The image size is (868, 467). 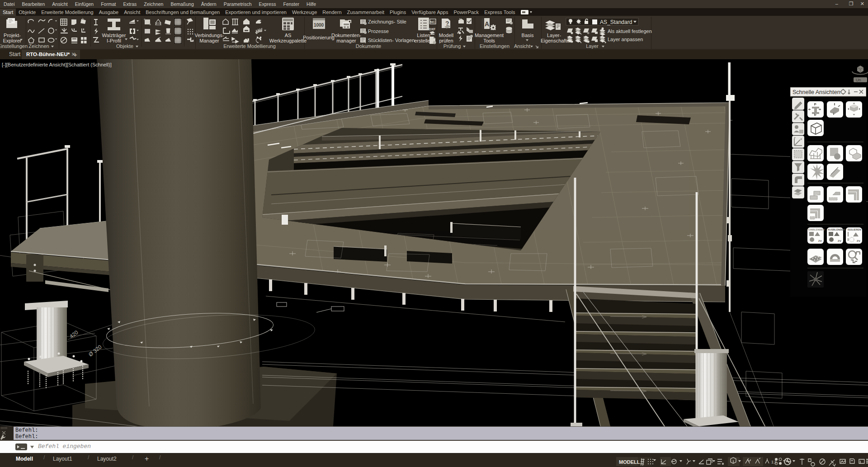 What do you see at coordinates (368, 46) in the screenshot?
I see `svg-text: Dokumente` at bounding box center [368, 46].